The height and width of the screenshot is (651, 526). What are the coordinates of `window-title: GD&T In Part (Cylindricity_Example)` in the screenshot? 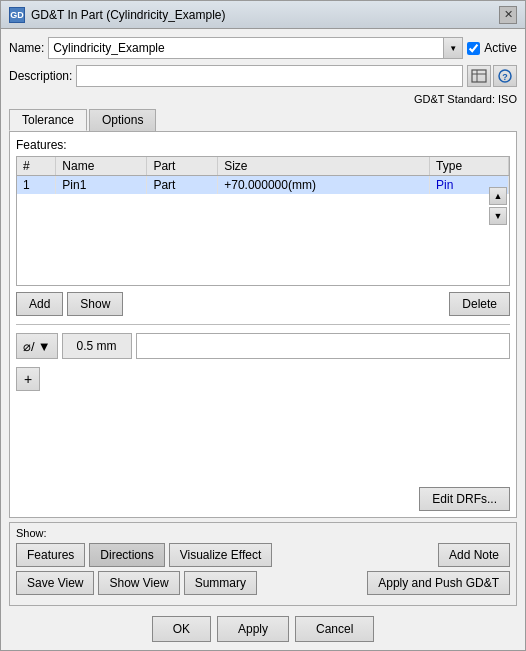 It's located at (128, 15).